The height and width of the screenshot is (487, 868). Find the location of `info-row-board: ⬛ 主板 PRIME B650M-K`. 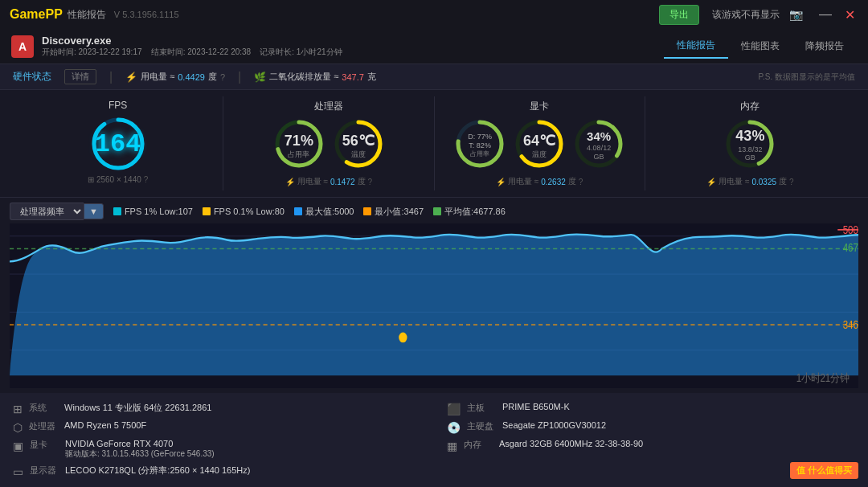

info-row-board: ⬛ 主板 PRIME B650M-K is located at coordinates (651, 408).